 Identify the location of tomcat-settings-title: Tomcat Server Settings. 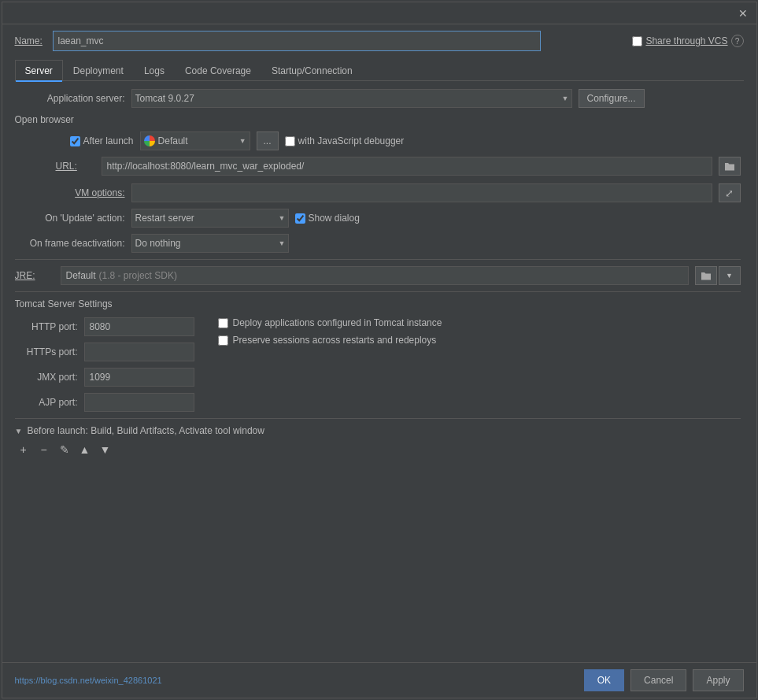
(378, 304).